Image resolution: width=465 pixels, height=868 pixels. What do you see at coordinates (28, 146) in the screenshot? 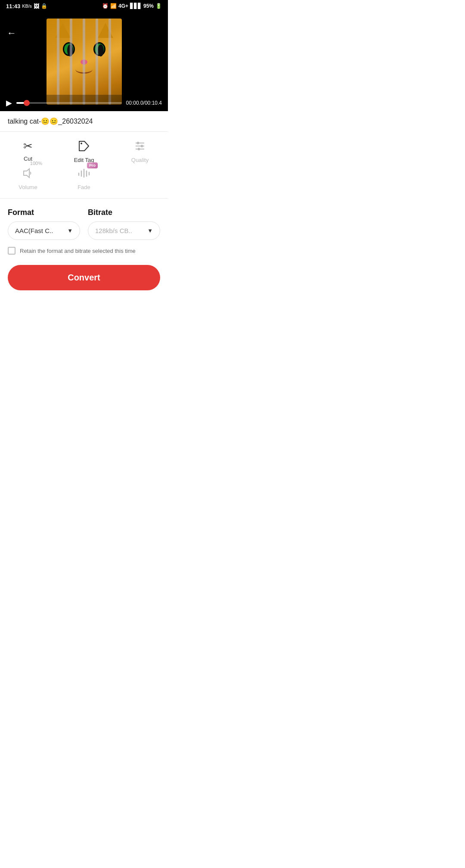
I see `cut-icon-wrapper: ✂` at bounding box center [28, 146].